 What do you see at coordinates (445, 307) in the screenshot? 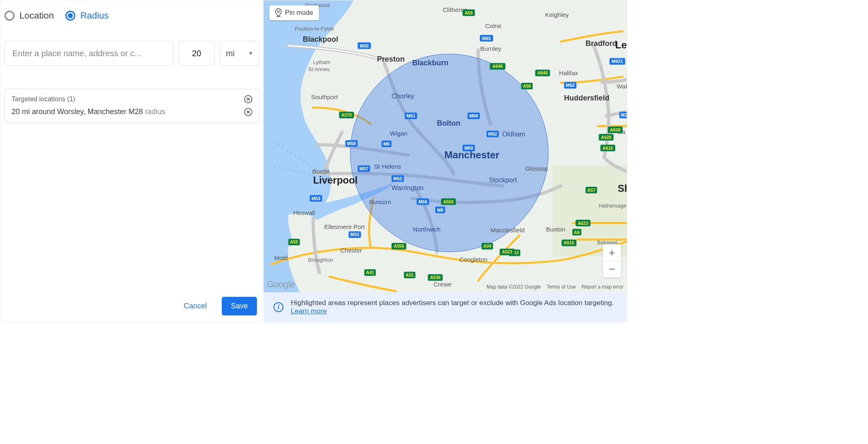
I see `info-bar: i Highlighted areas represent places adv…` at bounding box center [445, 307].